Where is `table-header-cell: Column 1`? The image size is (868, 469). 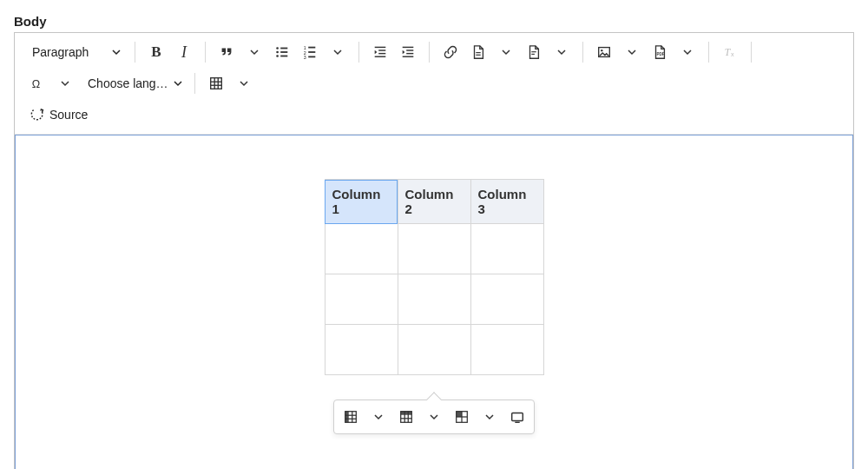 table-header-cell: Column 1 is located at coordinates (361, 201).